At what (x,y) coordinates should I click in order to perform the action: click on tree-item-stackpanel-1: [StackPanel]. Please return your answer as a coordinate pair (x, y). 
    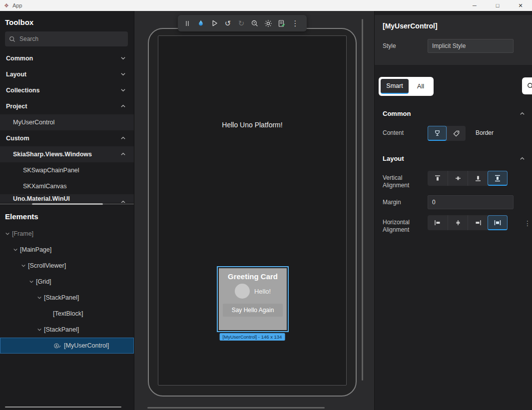
    Looking at the image, I should click on (67, 298).